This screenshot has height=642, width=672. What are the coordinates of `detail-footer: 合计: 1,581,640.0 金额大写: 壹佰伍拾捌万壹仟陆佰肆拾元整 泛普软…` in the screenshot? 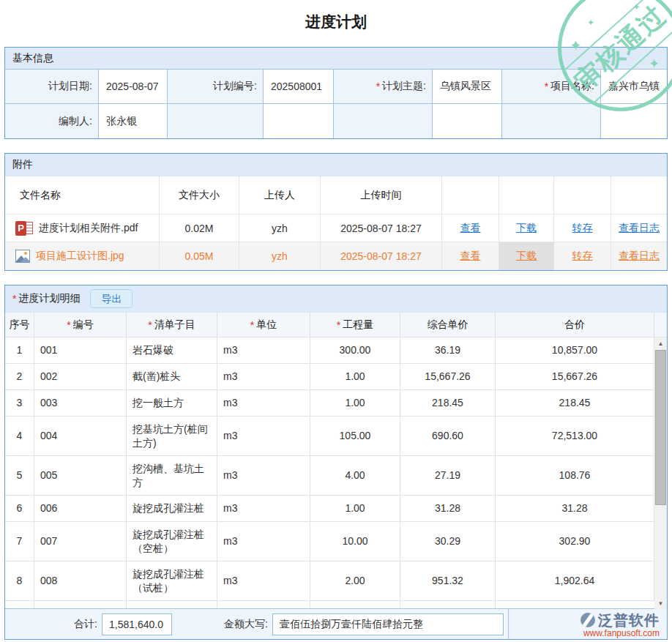 It's located at (336, 624).